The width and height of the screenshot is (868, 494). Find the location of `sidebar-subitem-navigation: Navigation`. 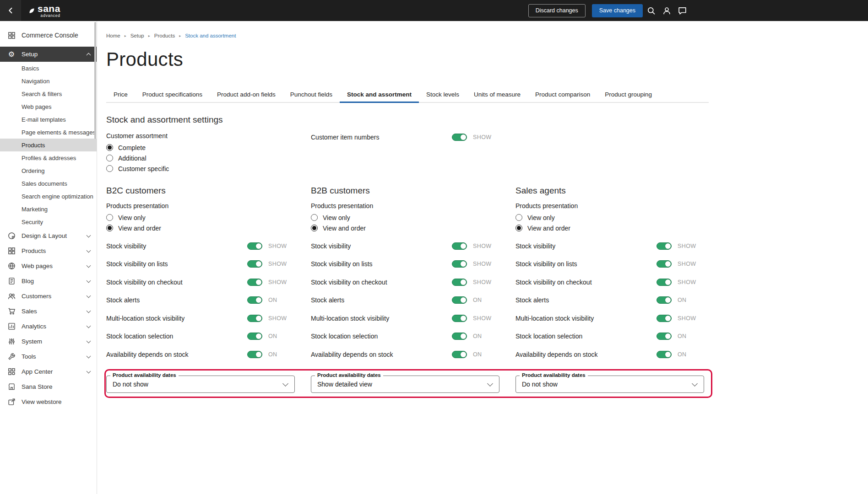

sidebar-subitem-navigation: Navigation is located at coordinates (49, 81).